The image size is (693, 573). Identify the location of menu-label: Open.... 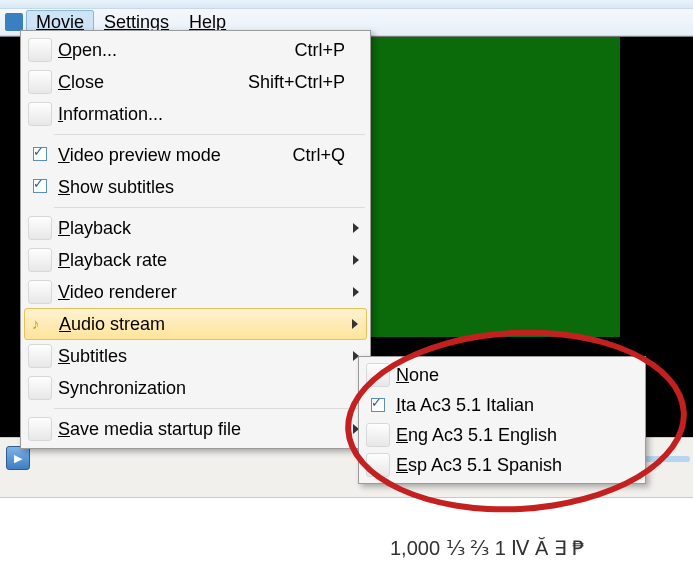
(176, 50).